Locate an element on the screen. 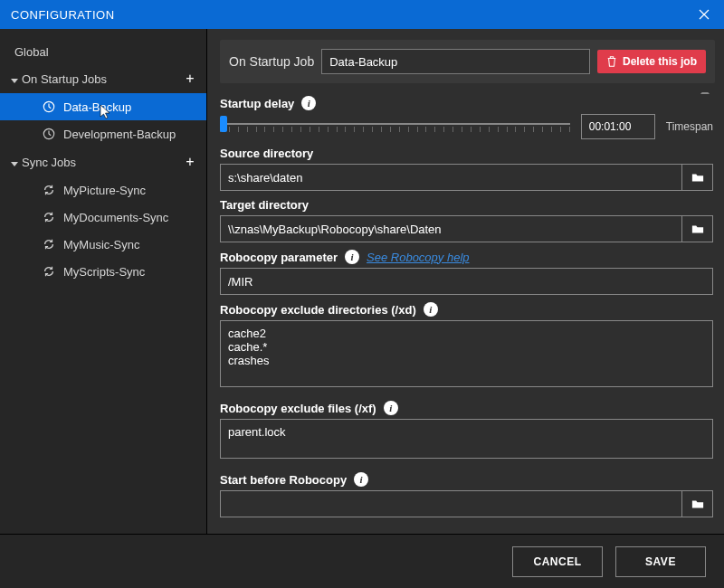  sidebar-root-global: Global is located at coordinates (103, 52).